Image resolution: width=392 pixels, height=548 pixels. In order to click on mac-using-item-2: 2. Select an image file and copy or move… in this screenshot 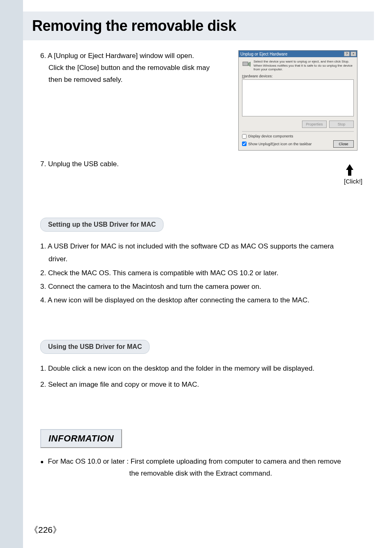, I will do `click(201, 384)`.